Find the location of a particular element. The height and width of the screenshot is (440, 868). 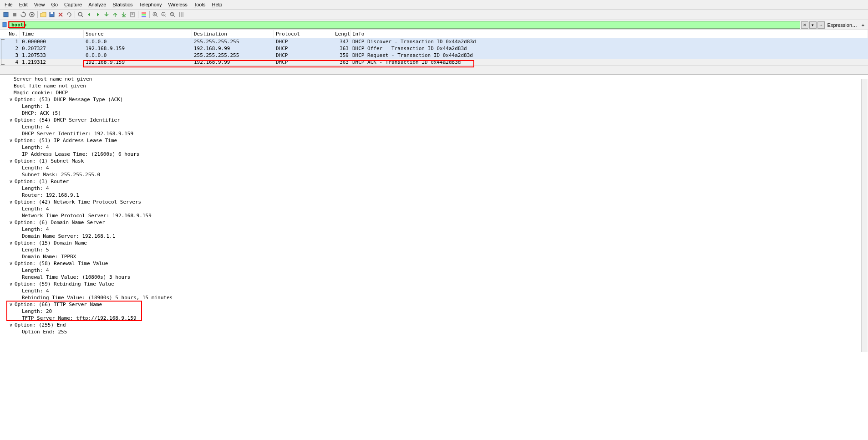

detail-tree-item: Length: 1 is located at coordinates (434, 107).